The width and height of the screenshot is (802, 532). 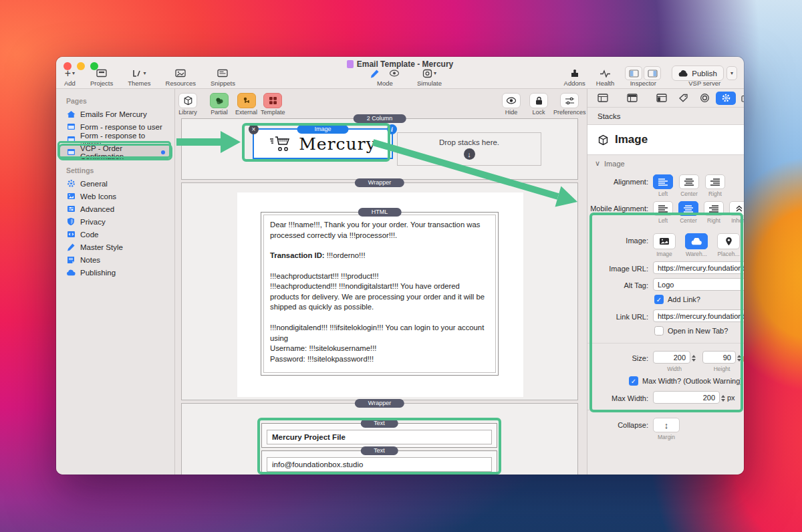 I want to click on chevron-down-icon: ▾, so click(x=144, y=74).